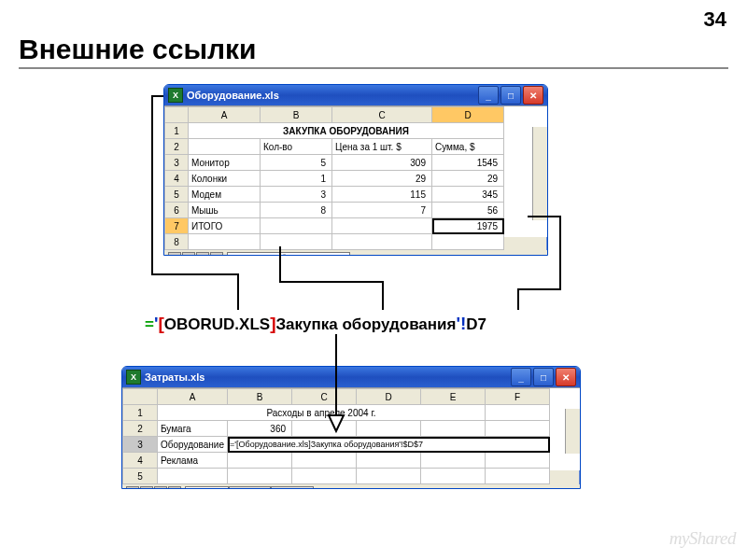 This screenshot has height=560, width=747. Describe the element at coordinates (297, 194) in the screenshot. I see `cell: 3` at that location.